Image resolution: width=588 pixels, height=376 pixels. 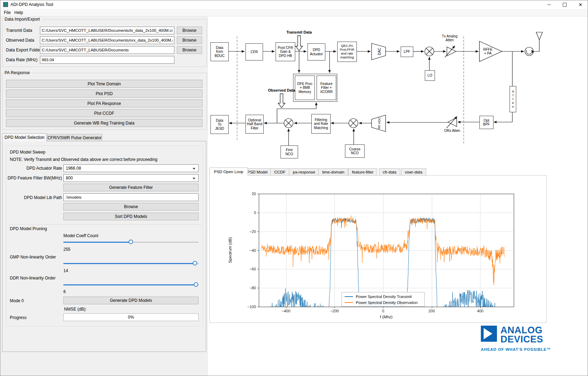 What do you see at coordinates (20, 40) in the screenshot?
I see `observed-data-label: Observed Data` at bounding box center [20, 40].